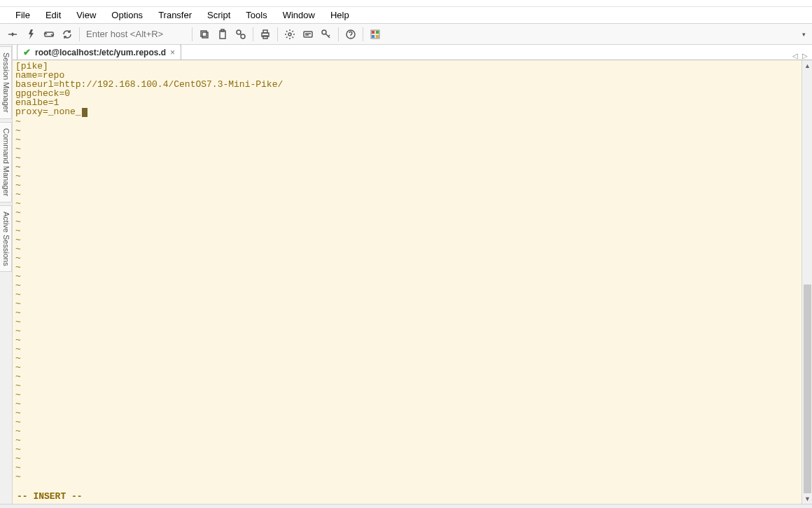 Image resolution: width=812 pixels, height=508 pixels. I want to click on tab-close-icon: ×, so click(172, 53).